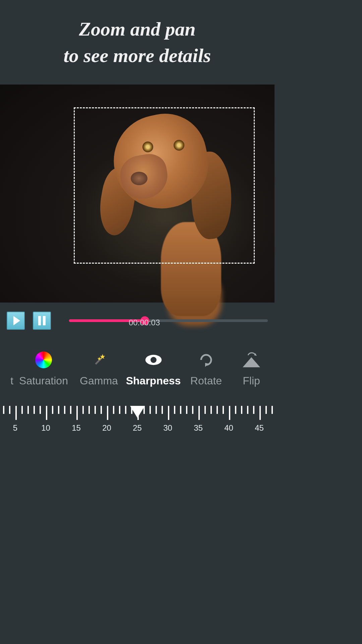 Image resolution: width=362 pixels, height=644 pixels. What do you see at coordinates (168, 428) in the screenshot?
I see `ruler-tick-label: 30` at bounding box center [168, 428].